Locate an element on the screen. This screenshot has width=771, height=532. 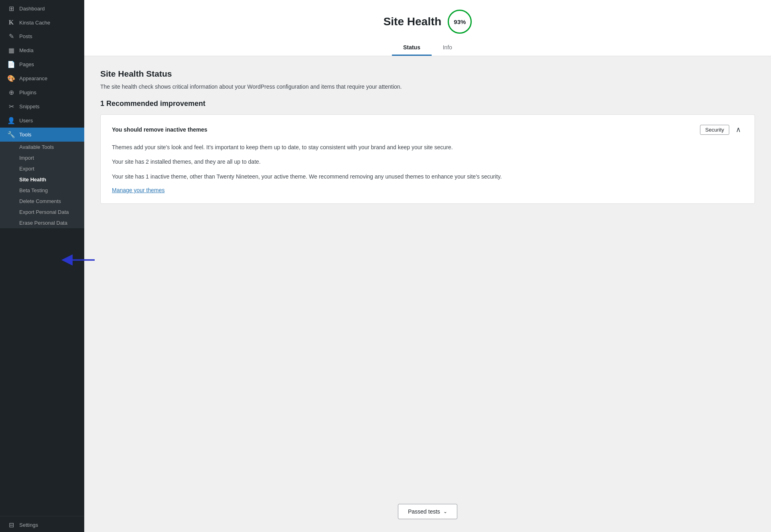
sidebar-item-label: Snippets is located at coordinates (30, 107).